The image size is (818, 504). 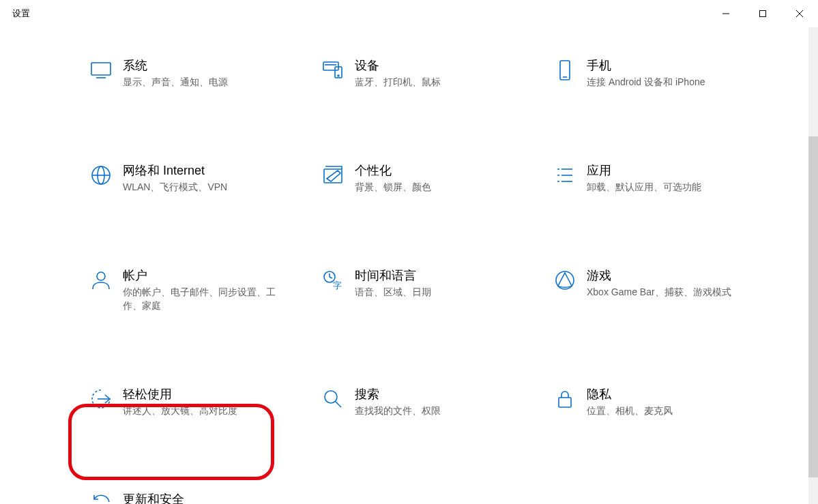 I want to click on tile-system: 系统 显示、声音、通知、电源, so click(x=184, y=73).